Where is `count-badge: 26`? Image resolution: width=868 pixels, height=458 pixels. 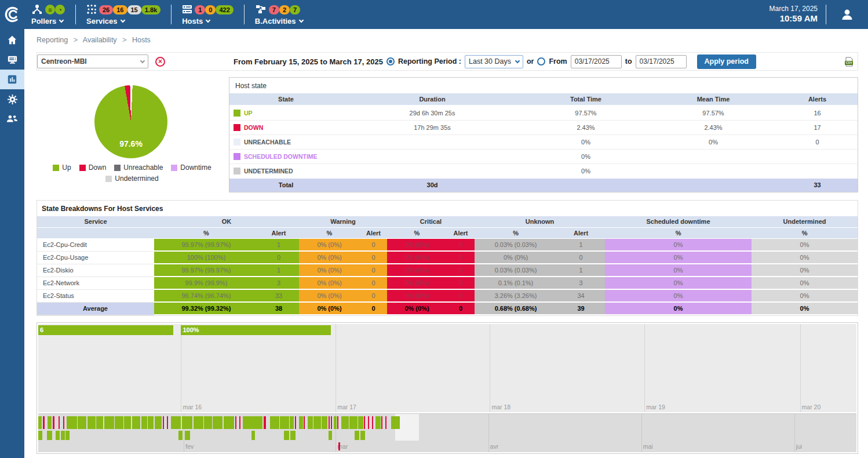
count-badge: 26 is located at coordinates (106, 10).